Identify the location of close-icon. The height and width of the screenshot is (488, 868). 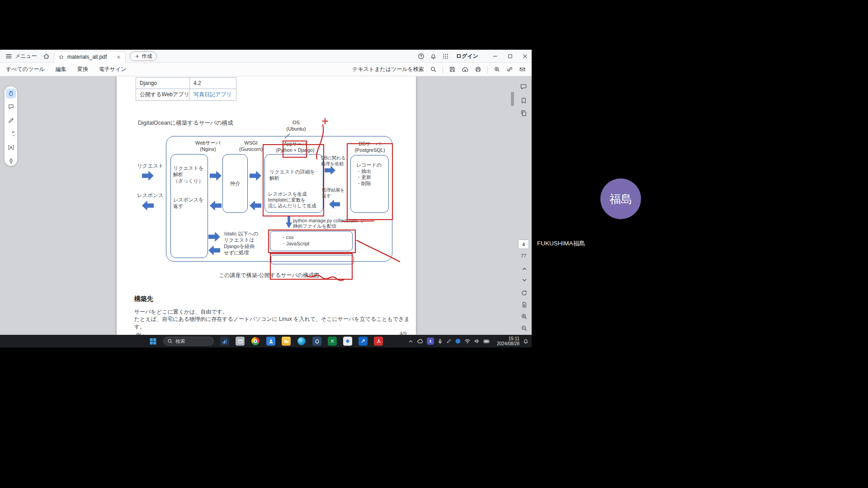
(525, 56).